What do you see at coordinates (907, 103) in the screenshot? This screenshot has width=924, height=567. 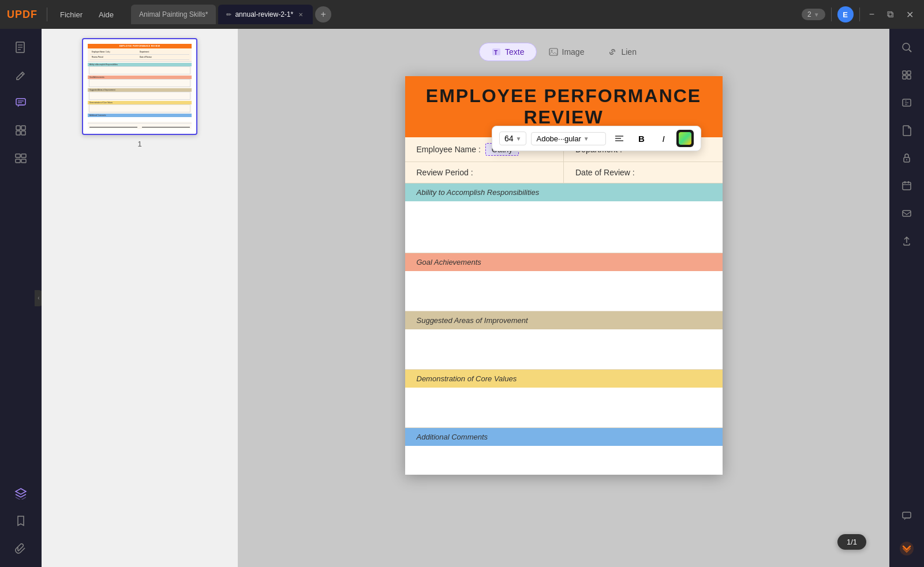 I see `right-icon-ocr` at bounding box center [907, 103].